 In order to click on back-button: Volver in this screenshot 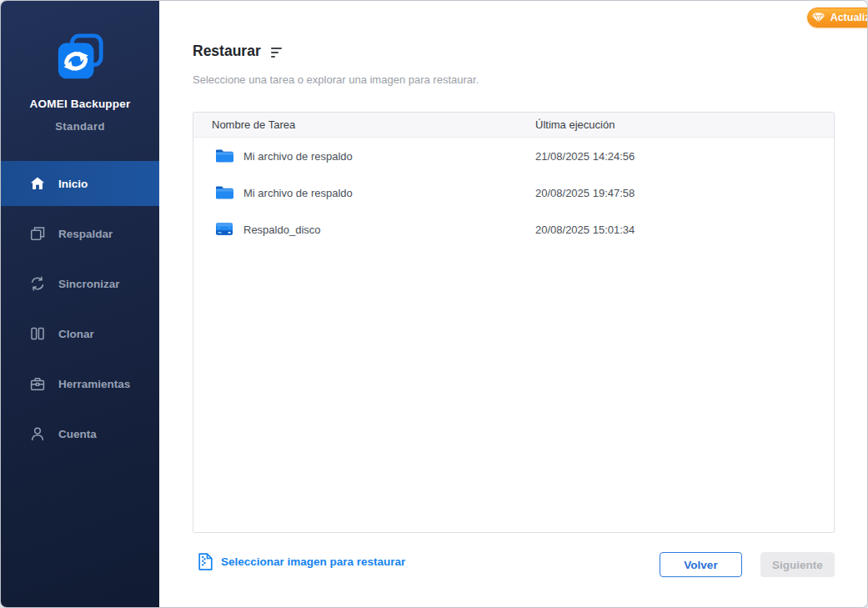, I will do `click(700, 565)`.